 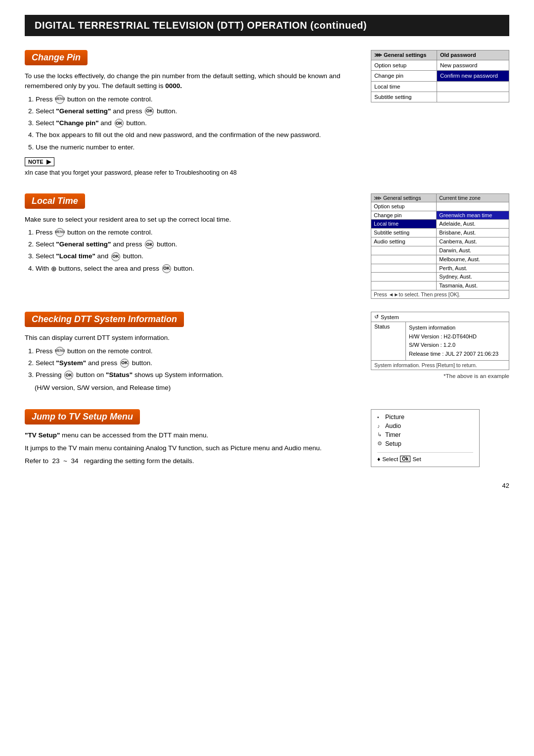 What do you see at coordinates (82, 417) in the screenshot?
I see `jump-tv-heading: Jump to TV Setup Menu` at bounding box center [82, 417].